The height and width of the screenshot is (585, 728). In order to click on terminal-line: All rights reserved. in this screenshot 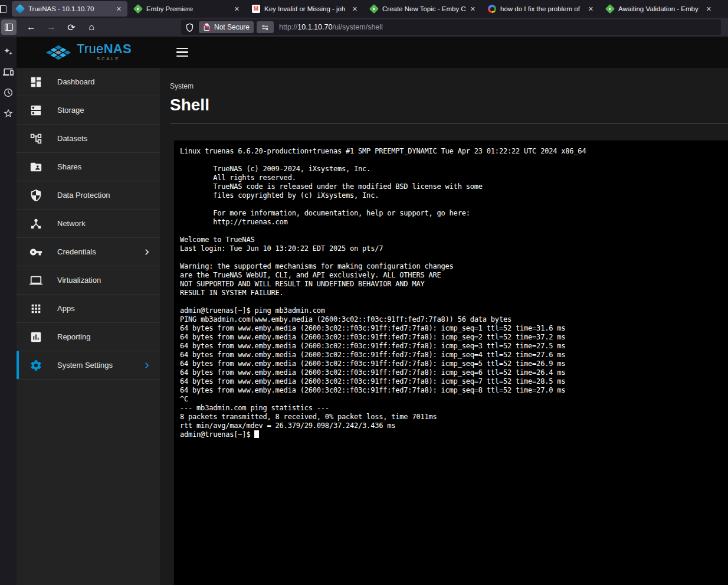, I will do `click(452, 178)`.